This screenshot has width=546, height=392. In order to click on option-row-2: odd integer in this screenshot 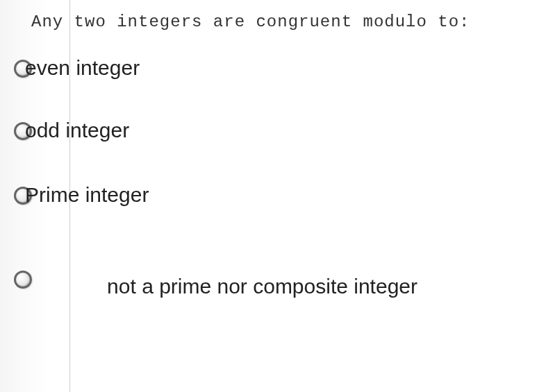, I will do `click(72, 130)`.